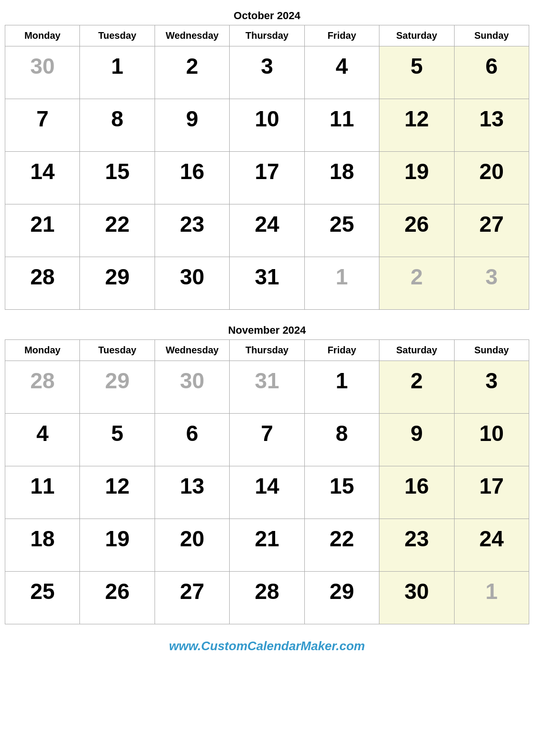 The image size is (534, 756). I want to click on october-header-row: Monday Tuesday Wednesday Thursday Friday…, so click(267, 36).